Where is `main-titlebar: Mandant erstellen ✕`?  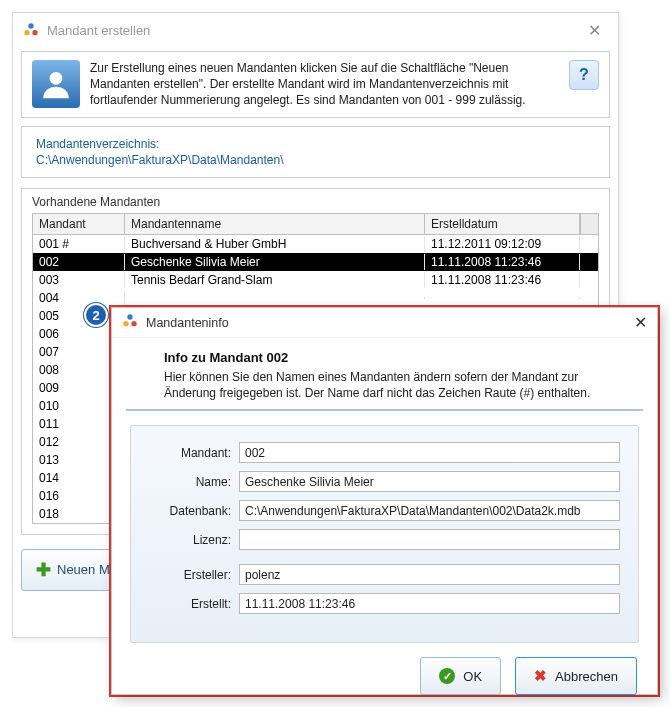 main-titlebar: Mandant erstellen ✕ is located at coordinates (316, 30).